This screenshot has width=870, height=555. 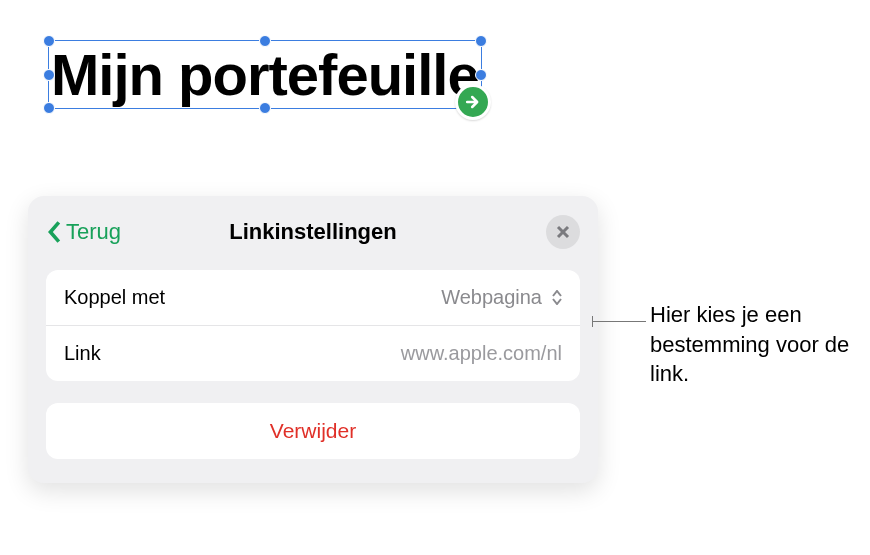 I want to click on link-url-label: Link, so click(x=82, y=354).